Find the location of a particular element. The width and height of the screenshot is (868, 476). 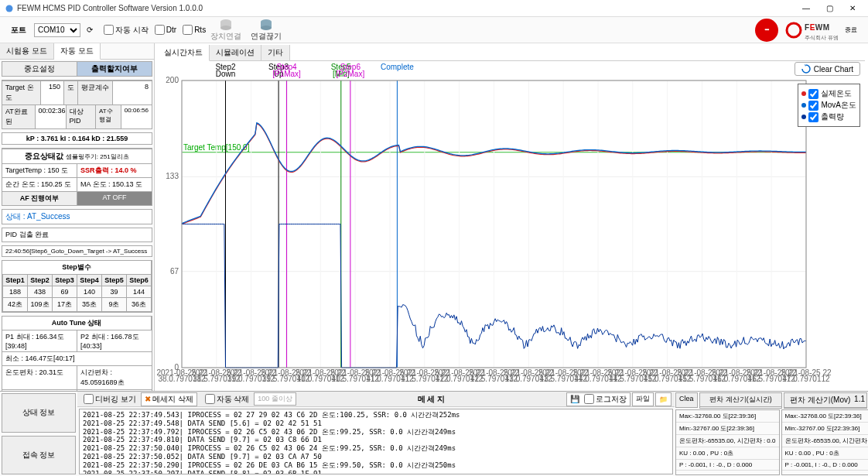

auto-delete-checkbox: 자동 삭제 is located at coordinates (227, 399).